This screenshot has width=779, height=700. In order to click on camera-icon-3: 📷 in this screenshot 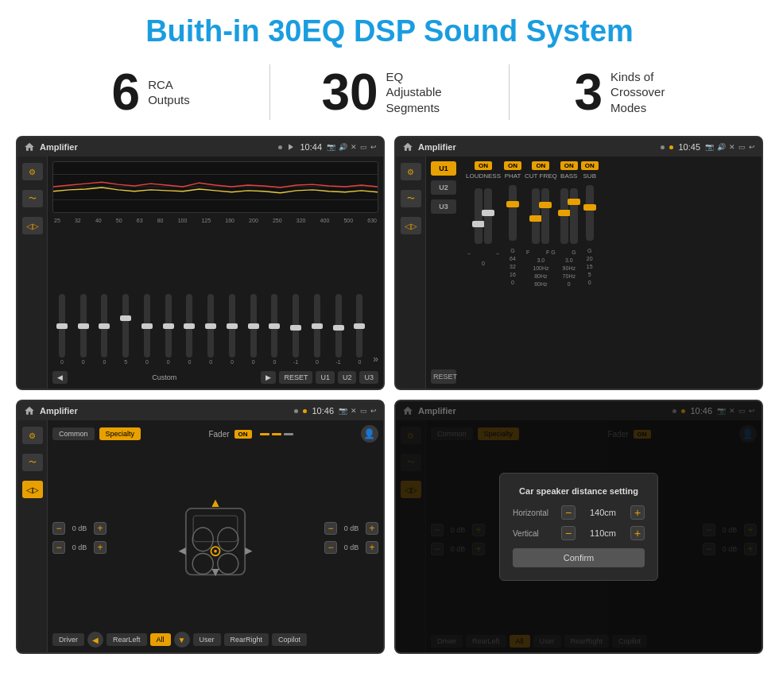, I will do `click(343, 411)`.